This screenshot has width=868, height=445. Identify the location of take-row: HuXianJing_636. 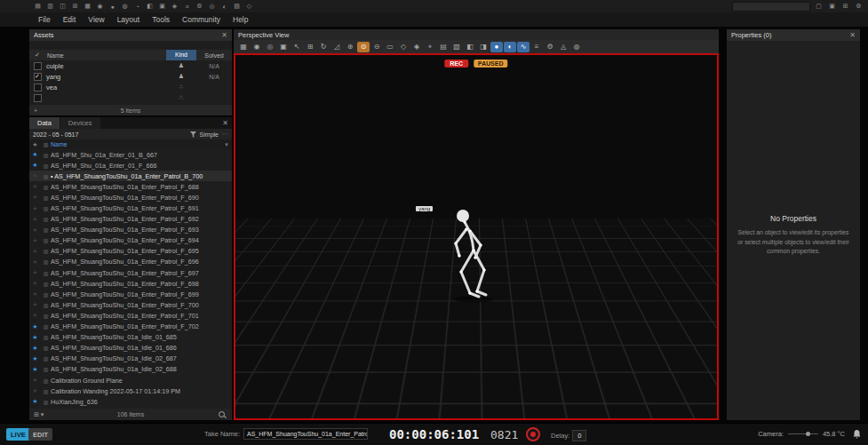
(131, 401).